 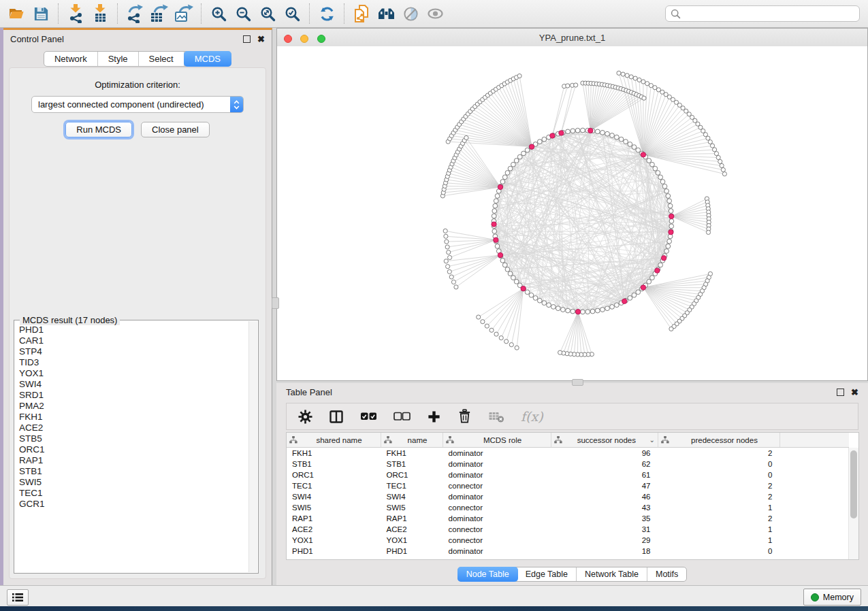 I want to click on mcds-result-item: FKH1, so click(x=134, y=417).